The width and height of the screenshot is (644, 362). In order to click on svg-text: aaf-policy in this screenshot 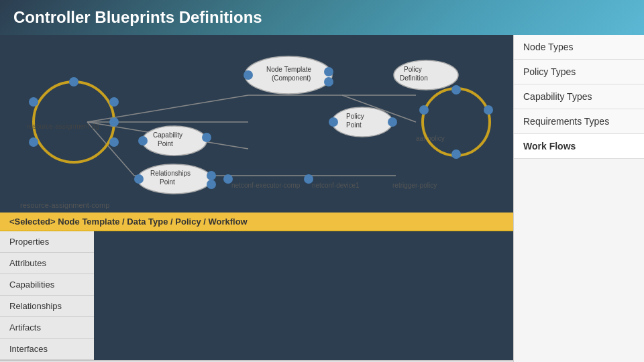, I will do `click(431, 138)`.